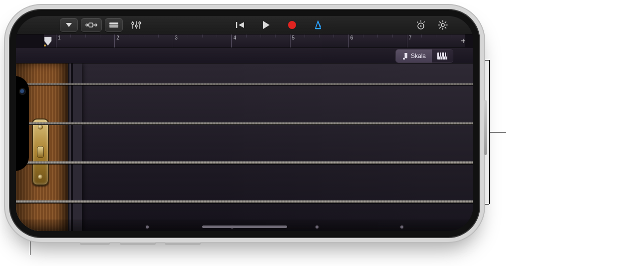  I want to click on add-section-button: +, so click(463, 41).